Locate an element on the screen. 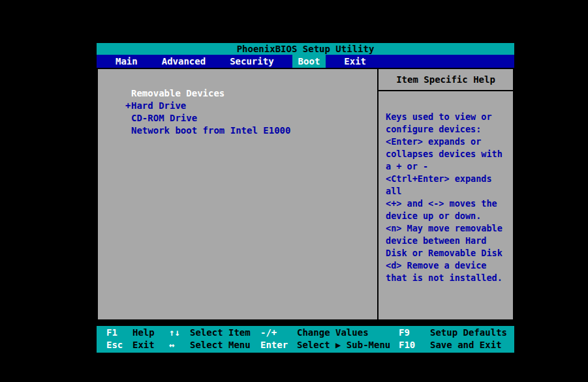 This screenshot has width=588, height=382. tab-boot: Boot is located at coordinates (309, 61).